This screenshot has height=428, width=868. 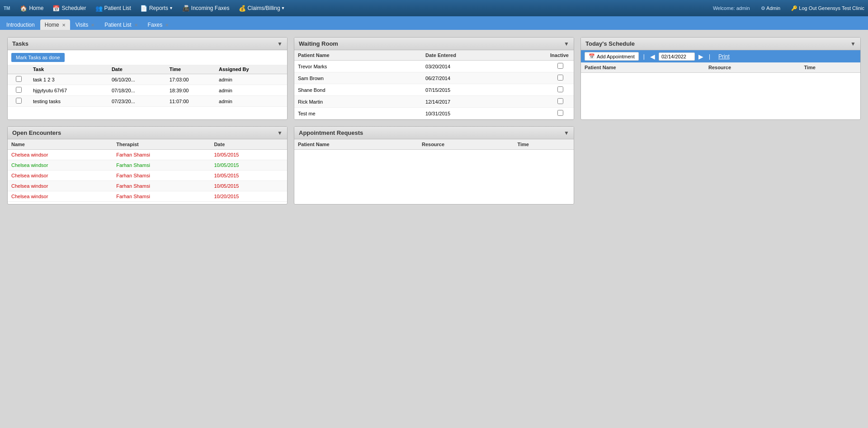 I want to click on table-row: hjgytyutu 67r67 07/18/20... 18:39:00 adm…, so click(x=147, y=90).